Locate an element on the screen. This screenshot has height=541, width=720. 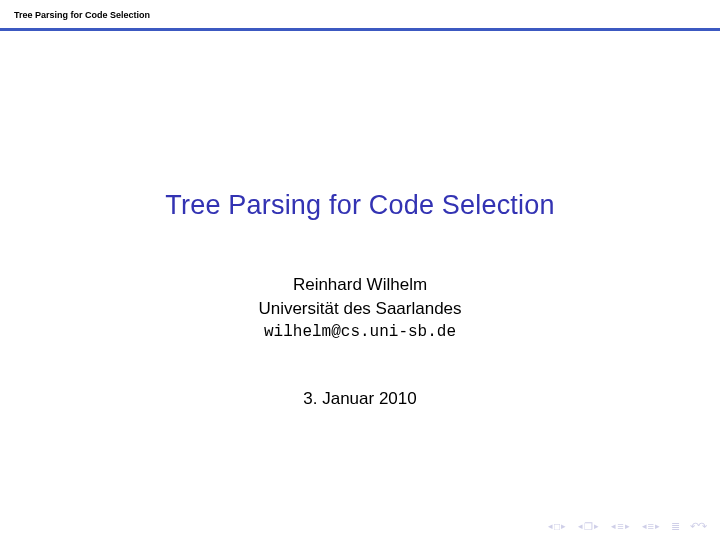
nav-frame-group: ◂ □ ▸ is located at coordinates (557, 527).